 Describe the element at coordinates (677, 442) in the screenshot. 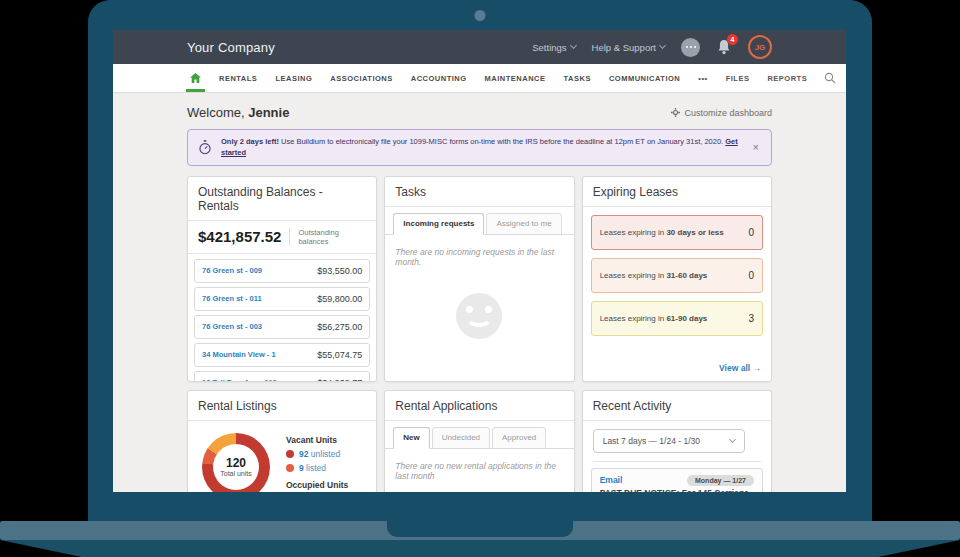

I see `recent-activity-card: Recent Activity Last 7 days — 1/24 - 1/3…` at that location.